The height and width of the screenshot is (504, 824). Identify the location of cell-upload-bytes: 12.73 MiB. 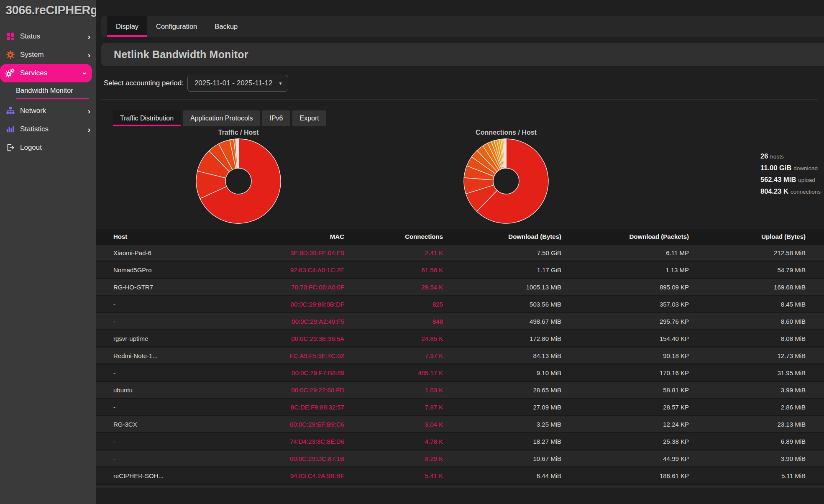
(756, 356).